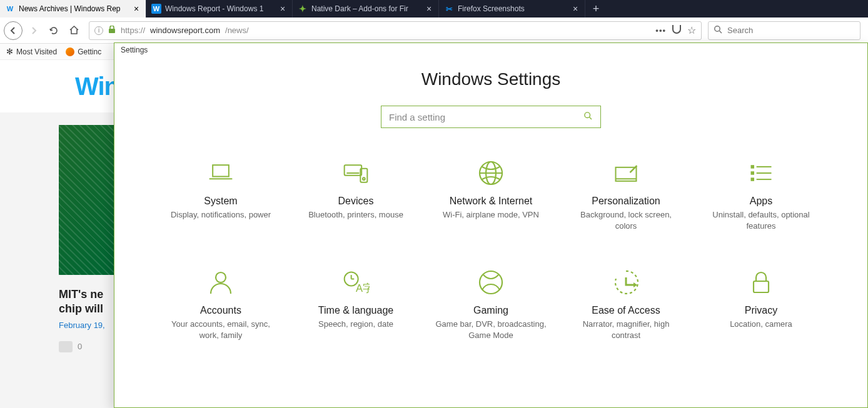  I want to click on url-path: /news/, so click(237, 30).